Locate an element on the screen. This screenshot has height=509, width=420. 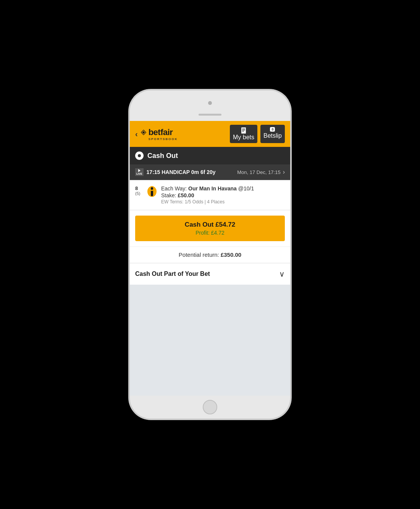
partial-cashout-section: Cash Out Part of Your Bet ∨ is located at coordinates (210, 274).